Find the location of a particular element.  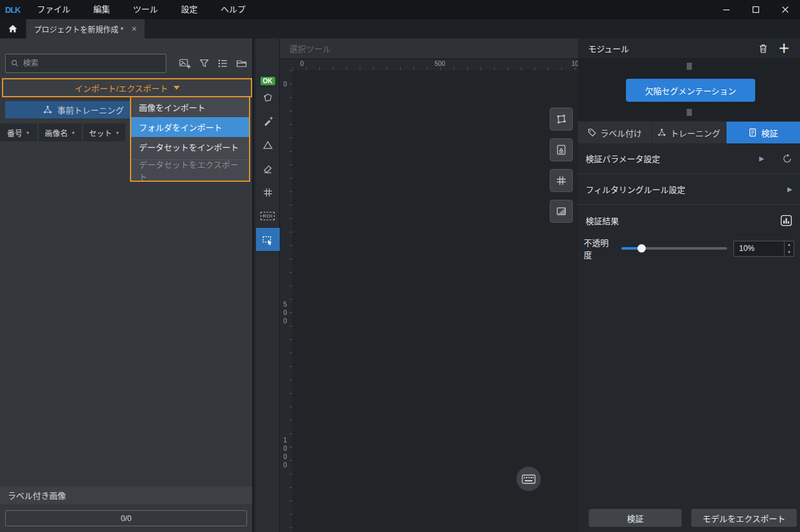

tab-labeling: ラベル付け is located at coordinates (614, 133).